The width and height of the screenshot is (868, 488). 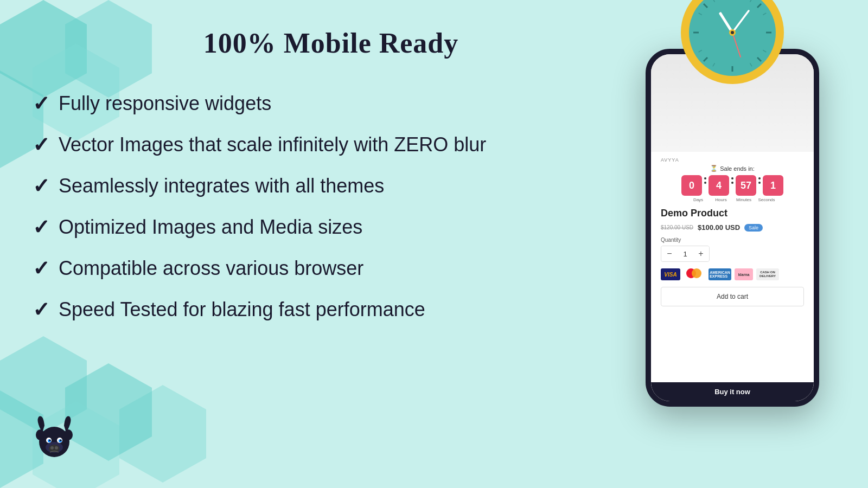 I want to click on quantity-value: 1, so click(x=685, y=254).